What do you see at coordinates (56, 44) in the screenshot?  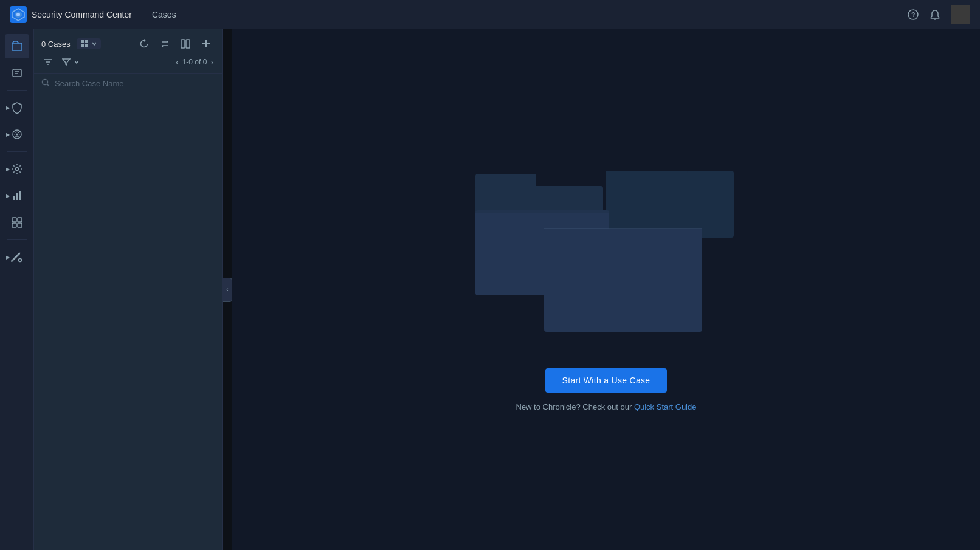 I see `cases-count: 0 Cases` at bounding box center [56, 44].